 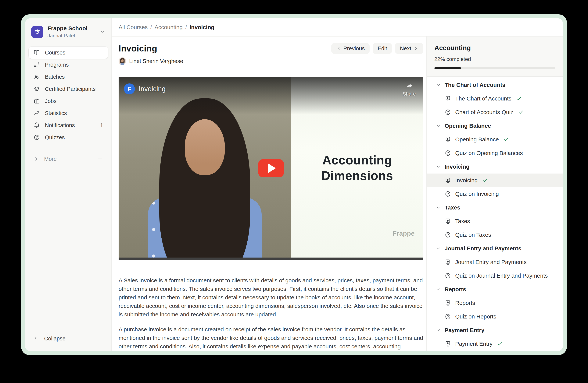 What do you see at coordinates (68, 53) in the screenshot?
I see `sidebar-item-courses: Courses` at bounding box center [68, 53].